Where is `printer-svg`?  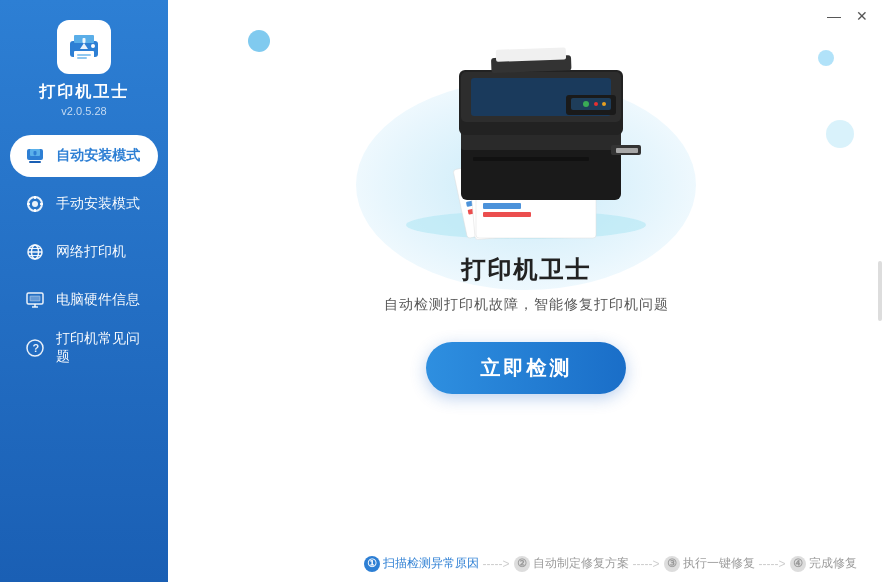
printer-svg is located at coordinates (526, 140).